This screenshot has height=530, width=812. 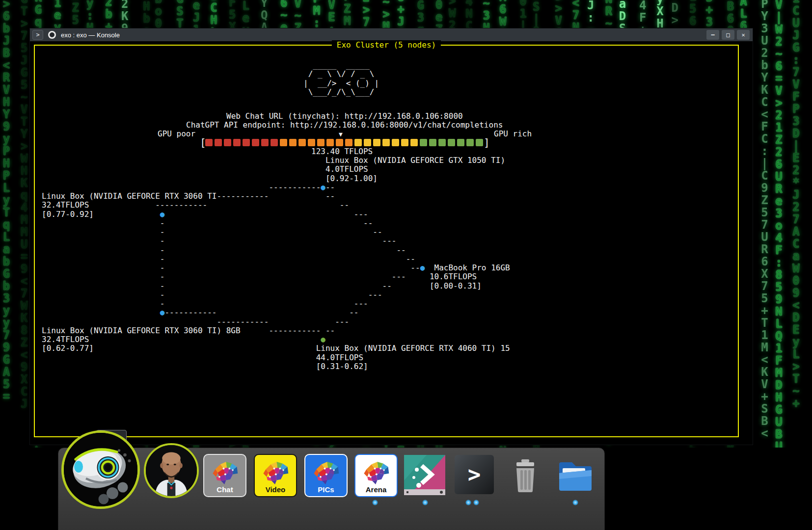 I want to click on maximize-button: □, so click(x=728, y=35).